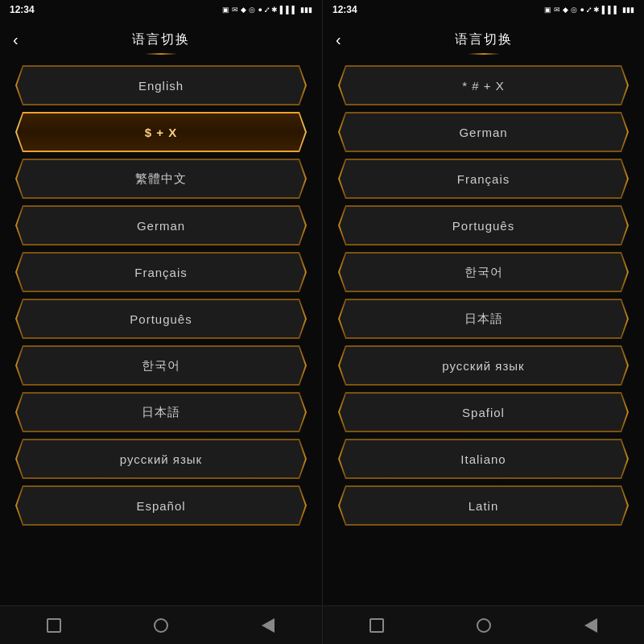  Describe the element at coordinates (161, 272) in the screenshot. I see `lang-item-french: Français` at that location.